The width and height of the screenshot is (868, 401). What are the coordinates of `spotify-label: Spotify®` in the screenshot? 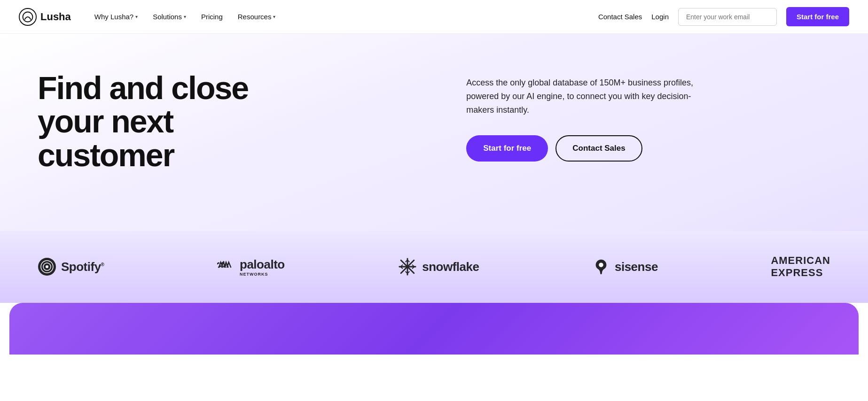 It's located at (83, 267).